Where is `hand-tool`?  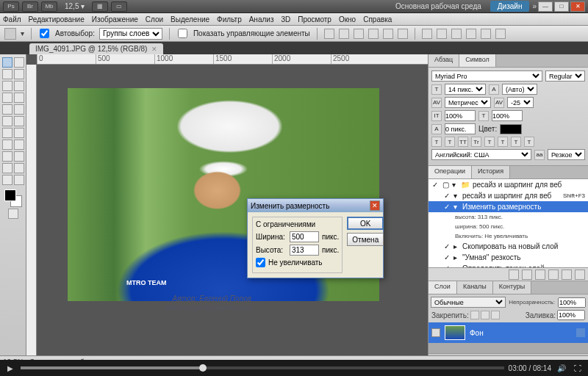 hand-tool is located at coordinates (7, 180).